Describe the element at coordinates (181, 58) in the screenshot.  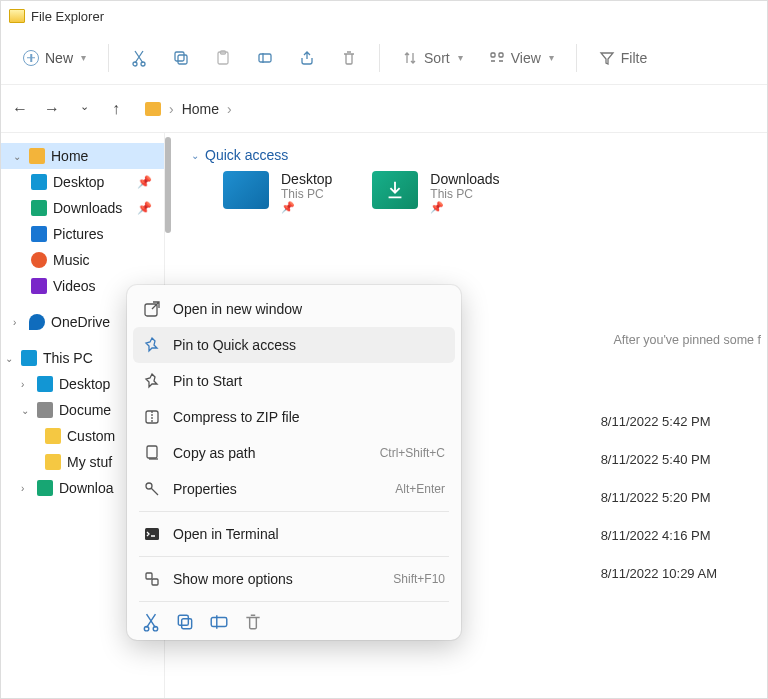
I see `copy-button` at that location.